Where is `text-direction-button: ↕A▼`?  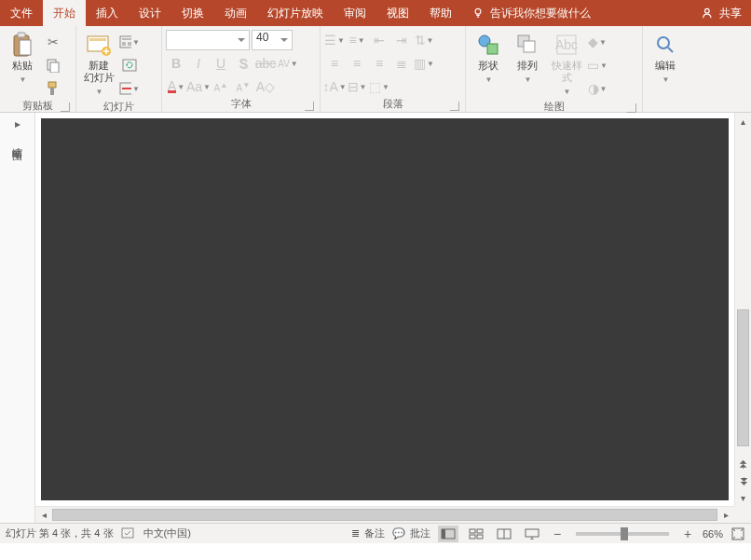 text-direction-button: ↕A▼ is located at coordinates (335, 87).